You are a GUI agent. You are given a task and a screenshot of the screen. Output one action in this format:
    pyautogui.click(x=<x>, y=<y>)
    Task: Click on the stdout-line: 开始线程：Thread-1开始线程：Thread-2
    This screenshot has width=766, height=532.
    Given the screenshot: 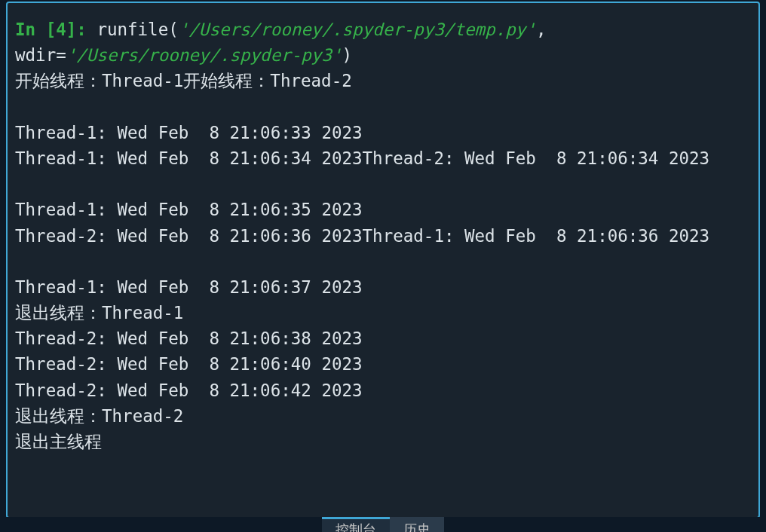 What is the action you would take?
    pyautogui.click(x=184, y=81)
    